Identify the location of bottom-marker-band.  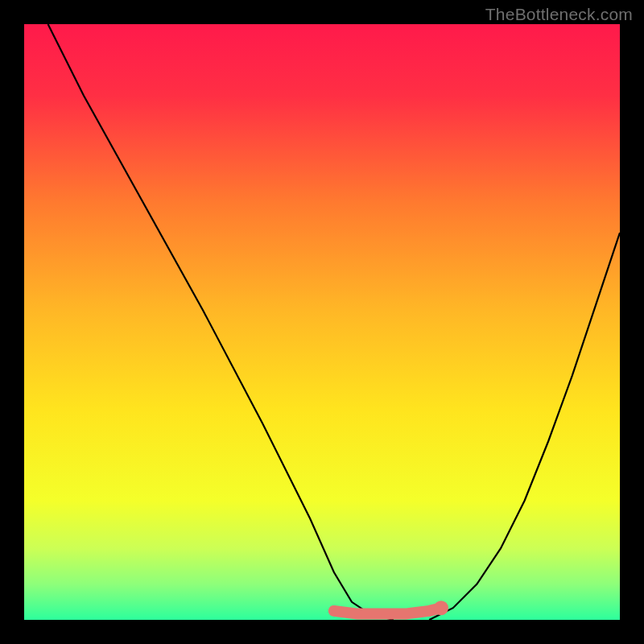
(388, 610).